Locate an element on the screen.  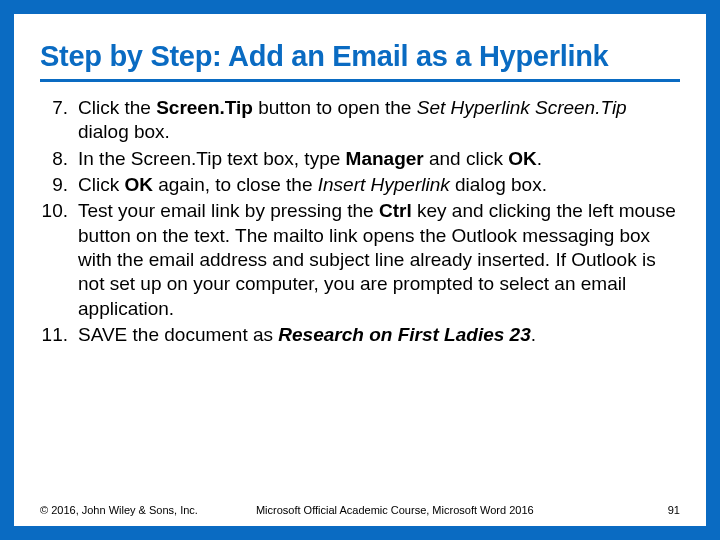
footer-course: Microsoft Official Academic Course, Micr… is located at coordinates (462, 510).